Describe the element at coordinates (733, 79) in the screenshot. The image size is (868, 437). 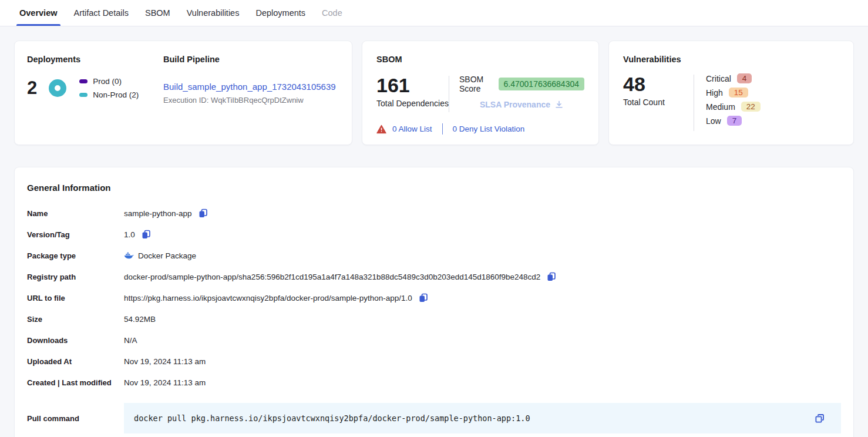
I see `severity-row-critical: Critical 4` at that location.